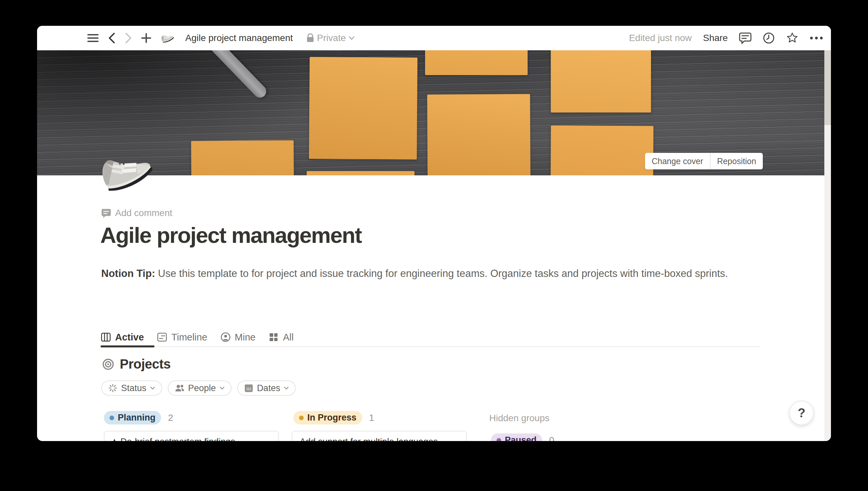  I want to click on board-icon, so click(106, 337).